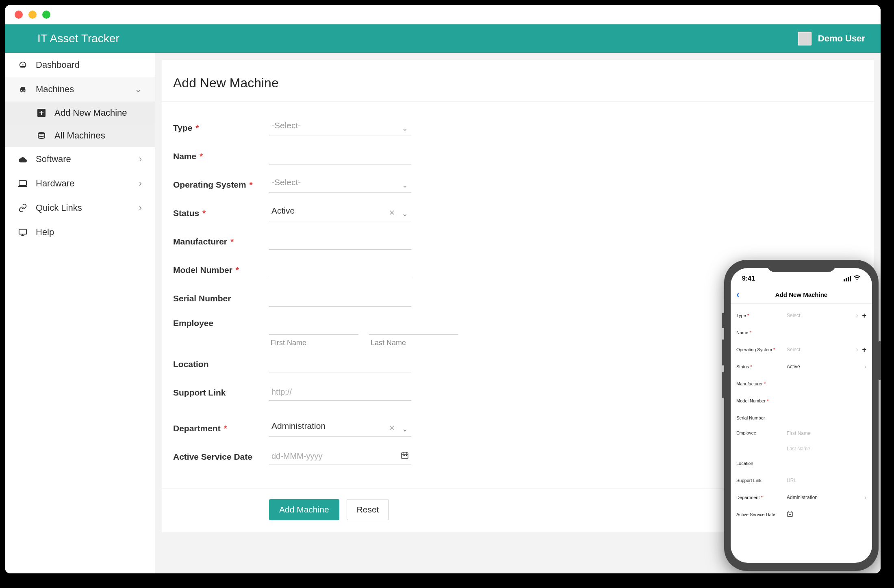 The image size is (894, 588). I want to click on phone-time: 9:41, so click(749, 279).